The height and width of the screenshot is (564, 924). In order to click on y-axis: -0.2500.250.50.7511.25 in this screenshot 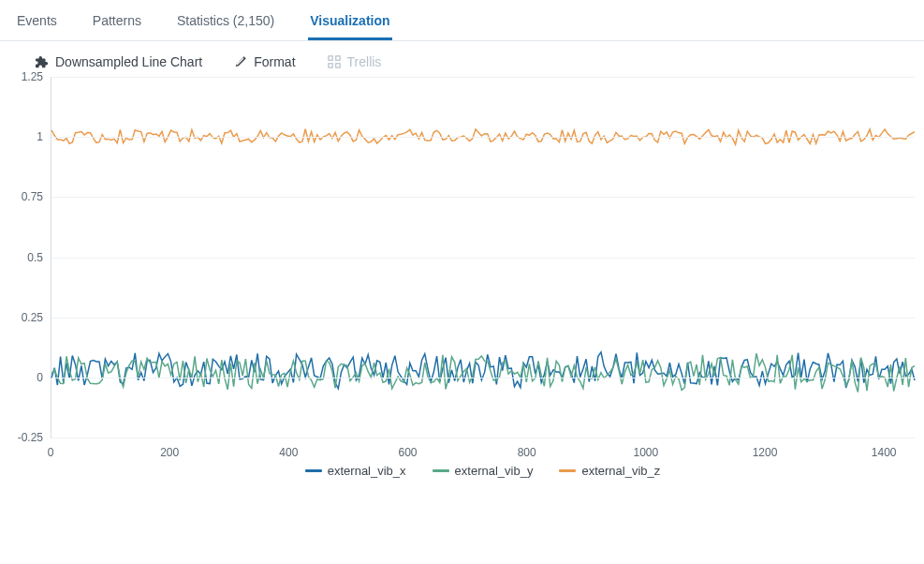, I will do `click(28, 258)`.